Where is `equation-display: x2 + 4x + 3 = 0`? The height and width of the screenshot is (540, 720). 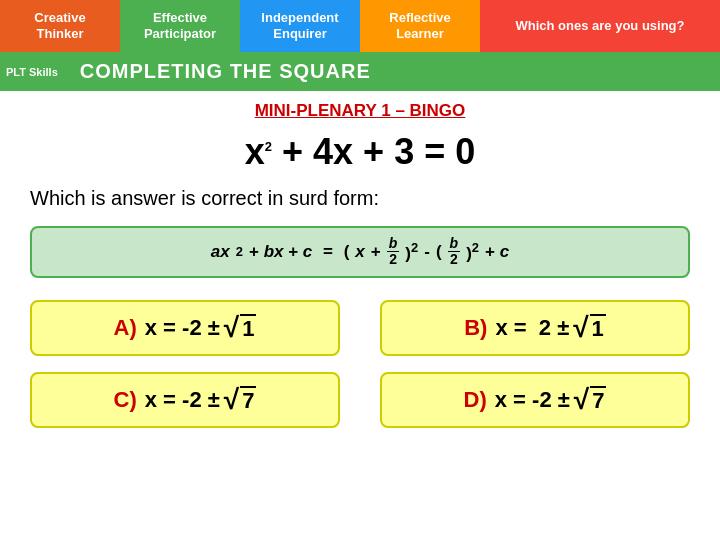 equation-display: x2 + 4x + 3 = 0 is located at coordinates (360, 152).